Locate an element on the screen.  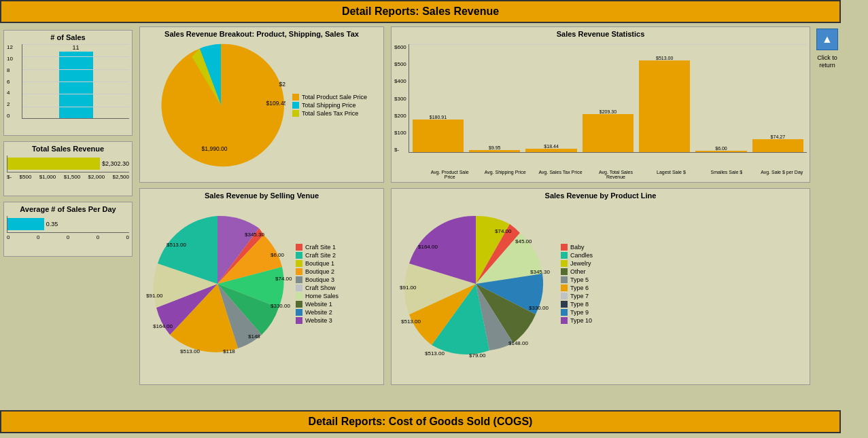
svg-text: $79.00 is located at coordinates (477, 356).